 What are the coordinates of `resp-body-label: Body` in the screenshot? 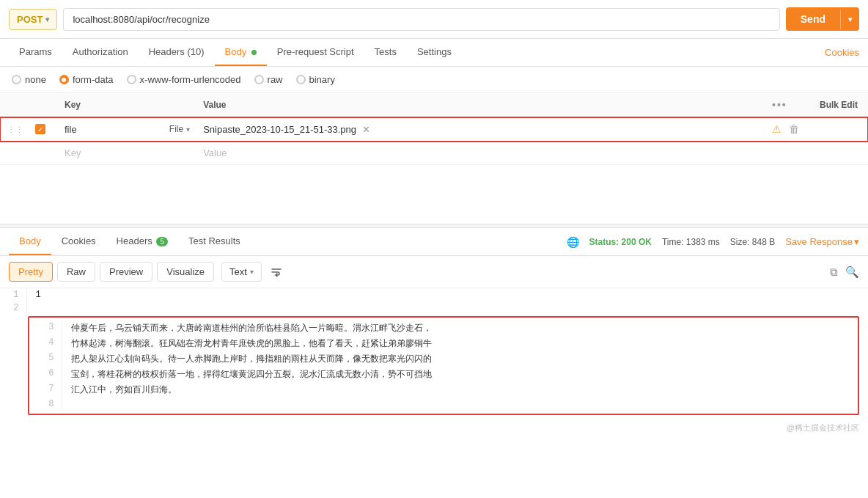 It's located at (30, 241).